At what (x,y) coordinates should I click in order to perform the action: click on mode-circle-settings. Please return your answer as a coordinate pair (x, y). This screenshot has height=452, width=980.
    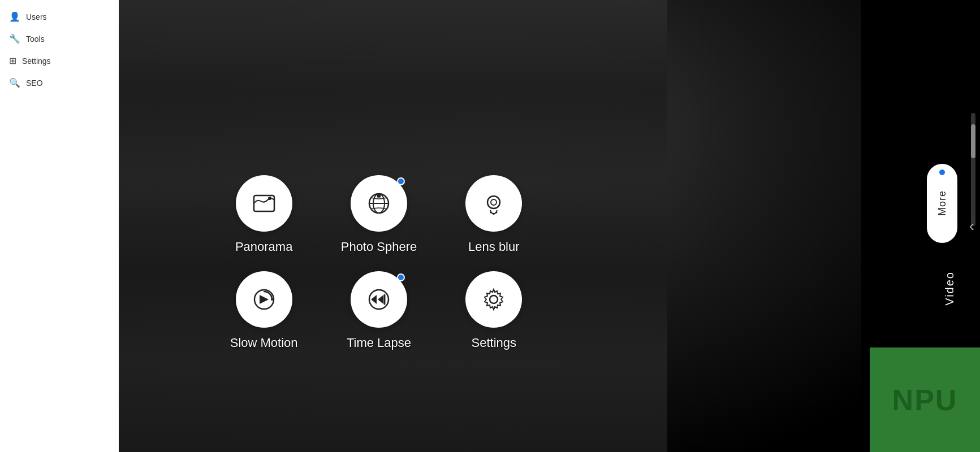
    Looking at the image, I should click on (494, 299).